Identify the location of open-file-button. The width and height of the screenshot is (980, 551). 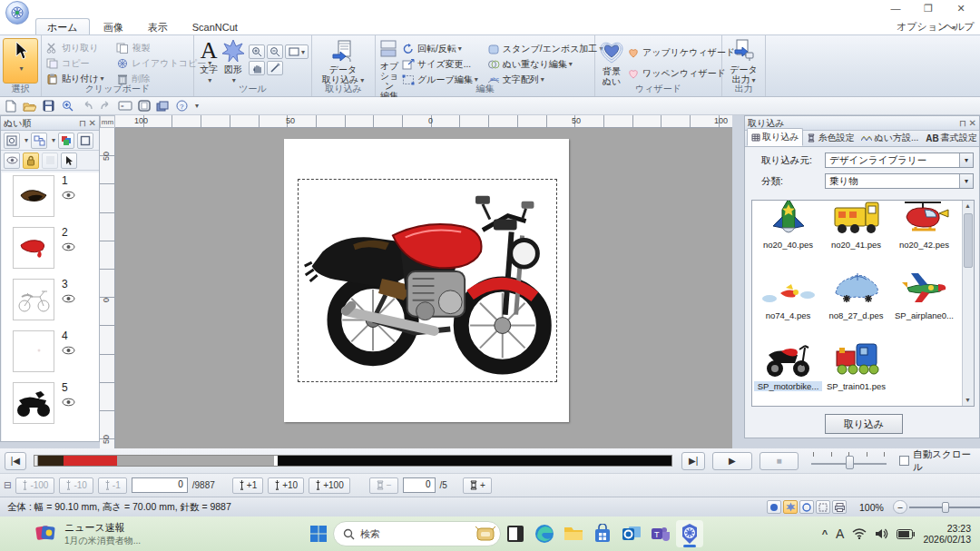
(29, 106).